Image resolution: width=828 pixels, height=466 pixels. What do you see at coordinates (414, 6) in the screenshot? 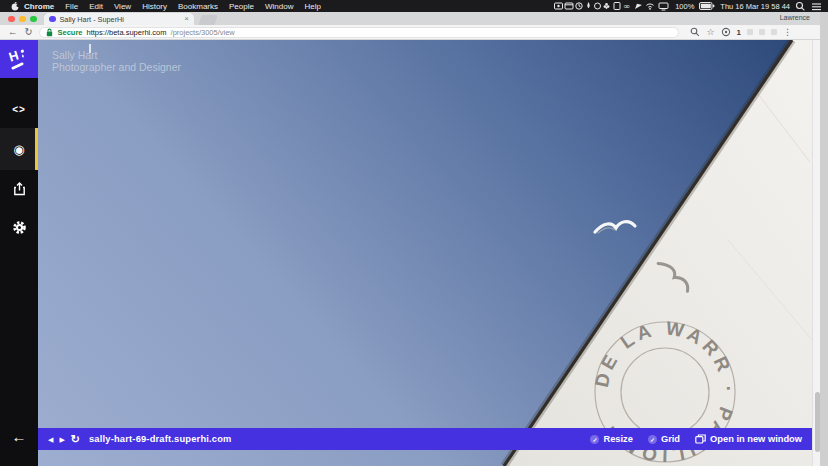
I see `macos-menu-bar: Chrome File Edit View History Bookmarks …` at bounding box center [414, 6].